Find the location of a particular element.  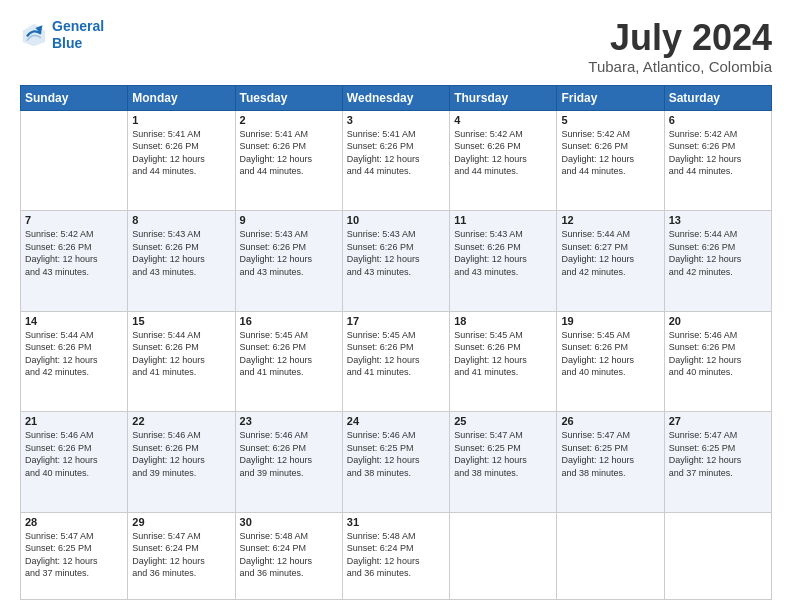

calendar-cell: 8Sunrise: 5:43 AMSunset: 6:26 PMDaylight… is located at coordinates (182, 261).